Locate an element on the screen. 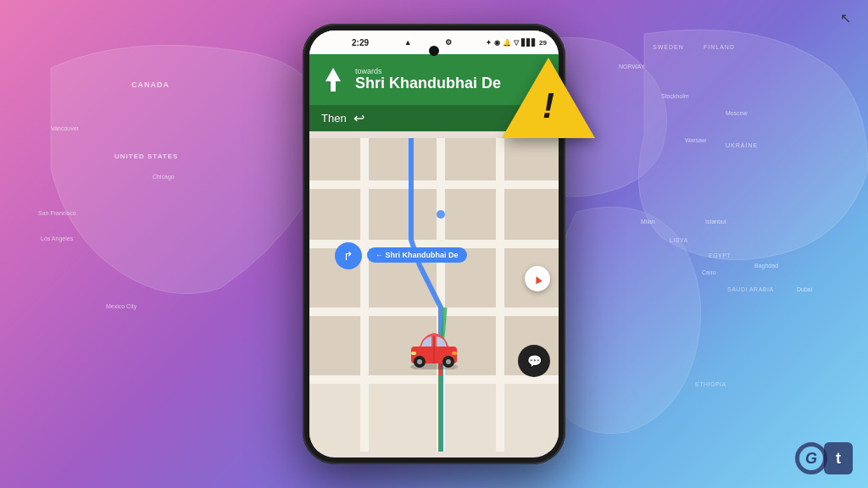 This screenshot has height=488, width=868. navigation-icon: ▲ is located at coordinates (409, 42).